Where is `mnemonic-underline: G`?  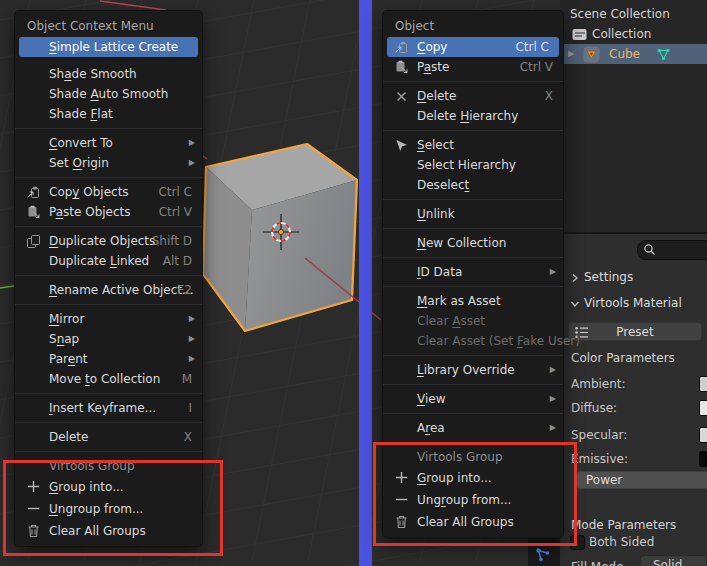
mnemonic-underline: G is located at coordinates (54, 487).